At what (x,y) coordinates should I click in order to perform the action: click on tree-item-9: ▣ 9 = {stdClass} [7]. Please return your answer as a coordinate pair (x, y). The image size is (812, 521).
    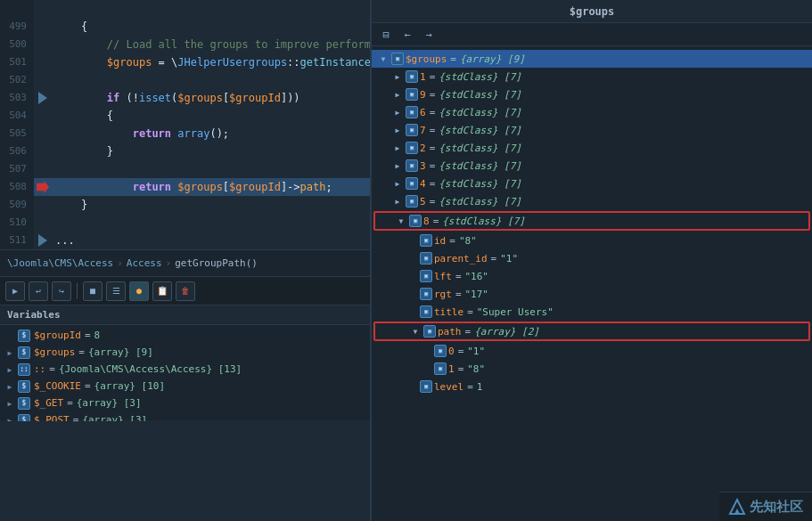
    Looking at the image, I should click on (592, 94).